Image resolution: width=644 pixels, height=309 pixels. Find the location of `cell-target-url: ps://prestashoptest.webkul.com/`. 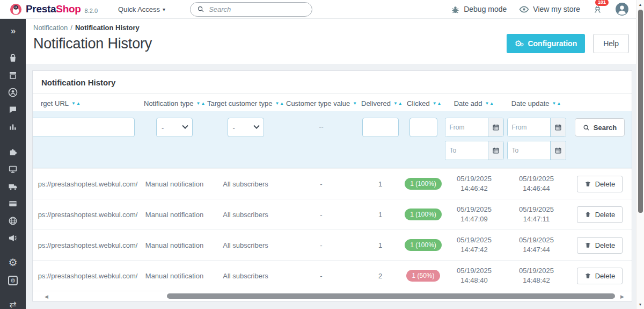

cell-target-url: ps://prestashoptest.webkul.com/ is located at coordinates (88, 215).